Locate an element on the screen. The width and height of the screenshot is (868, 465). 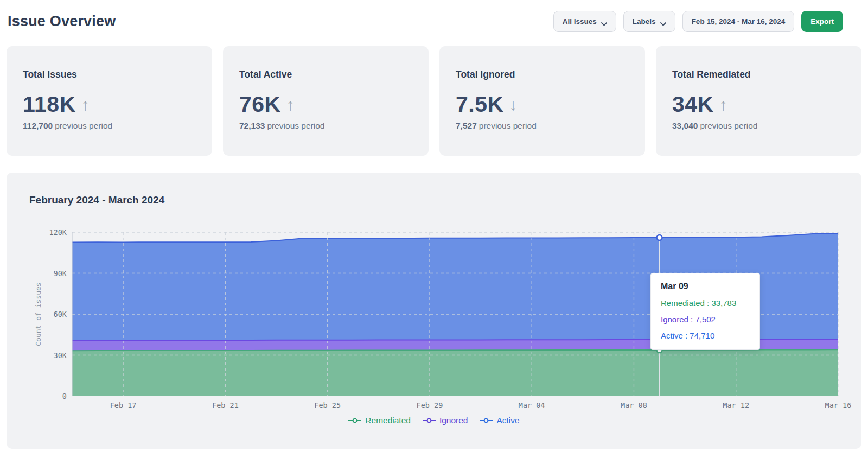
stat-previous: 112,700previous period is located at coordinates (110, 126).